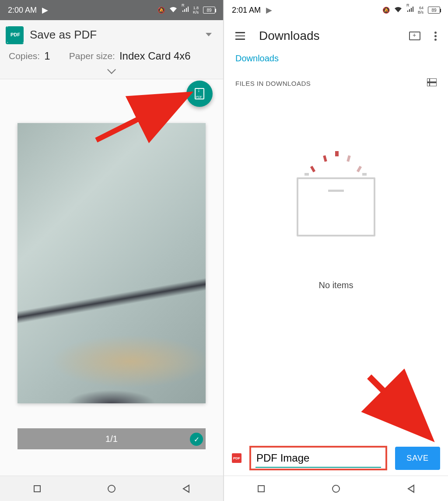  I want to click on view-toggle-button, so click(432, 83).